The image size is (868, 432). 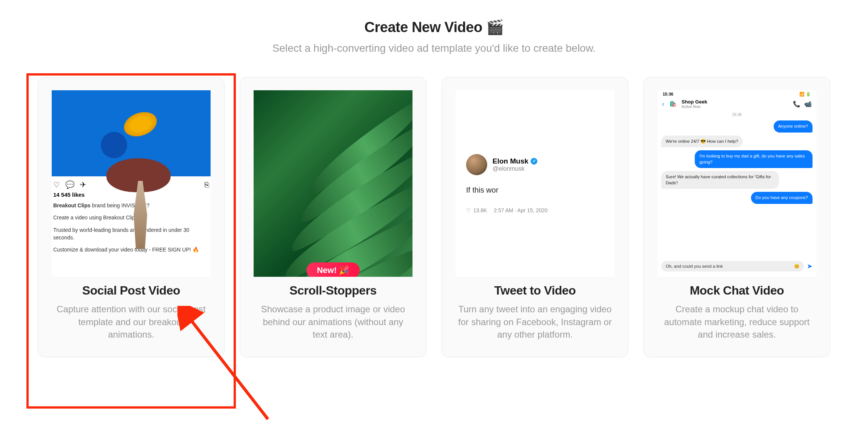 I want to click on phone-icon: 📞, so click(x=797, y=104).